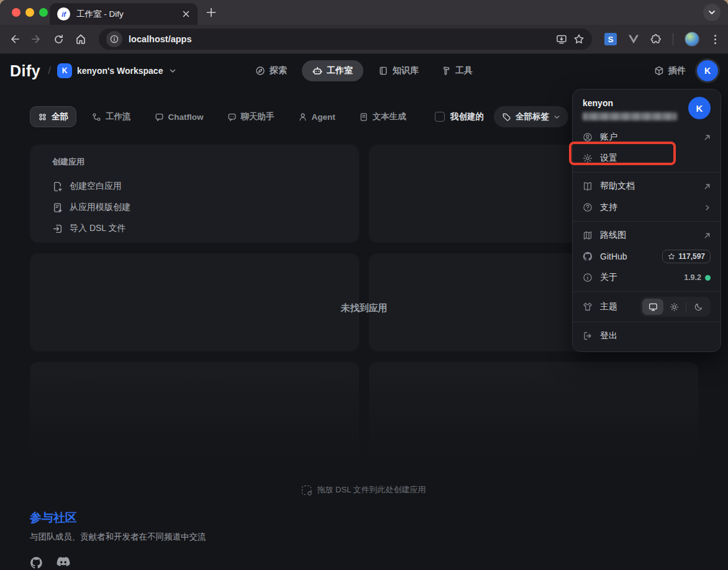  What do you see at coordinates (634, 39) in the screenshot?
I see `extension-vue-icon` at bounding box center [634, 39].